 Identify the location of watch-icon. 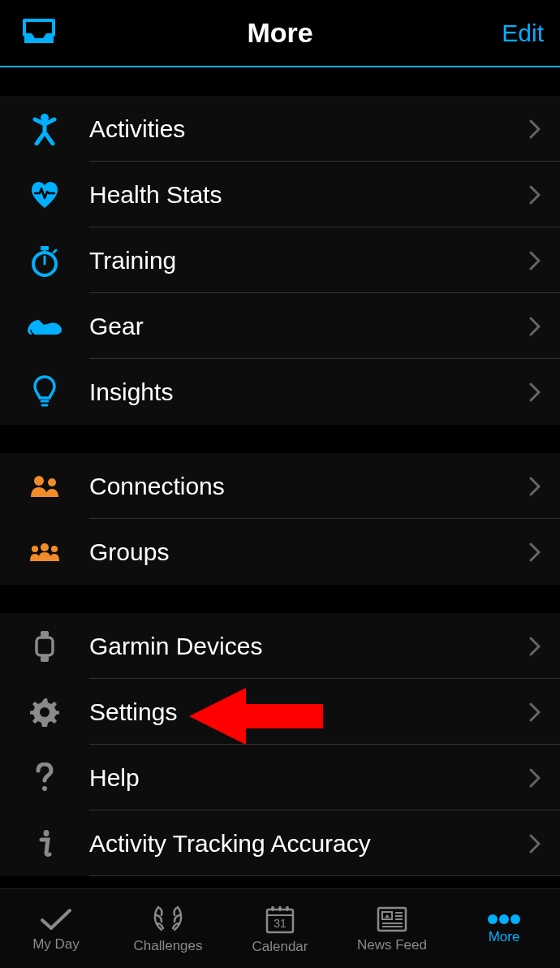
(45, 646).